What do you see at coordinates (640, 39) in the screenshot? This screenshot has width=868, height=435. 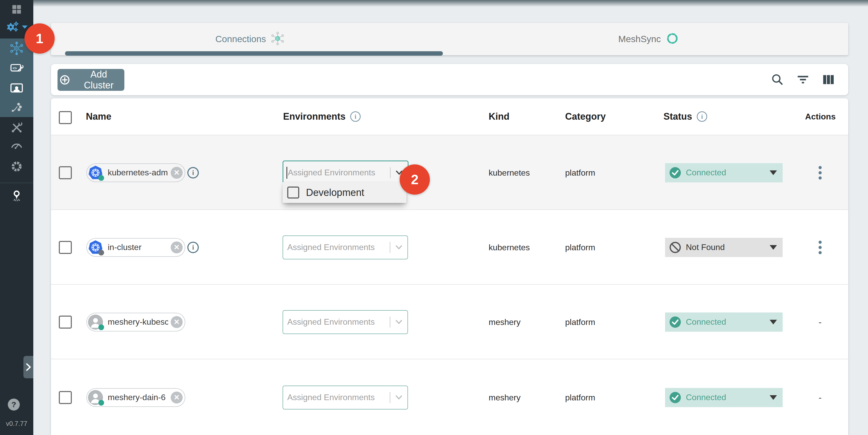 I see `tab-meshsync-label: MeshSync` at bounding box center [640, 39].